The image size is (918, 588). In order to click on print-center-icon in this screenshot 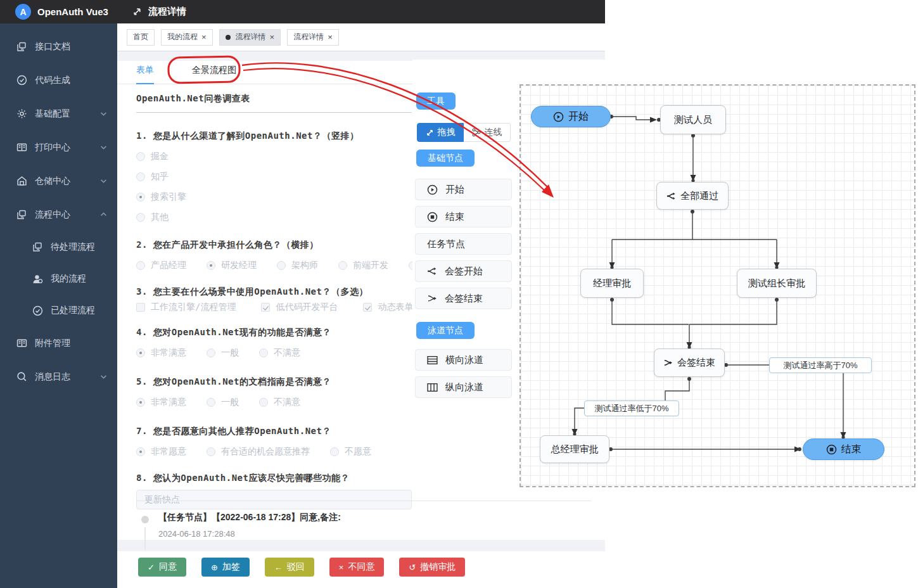, I will do `click(22, 148)`.